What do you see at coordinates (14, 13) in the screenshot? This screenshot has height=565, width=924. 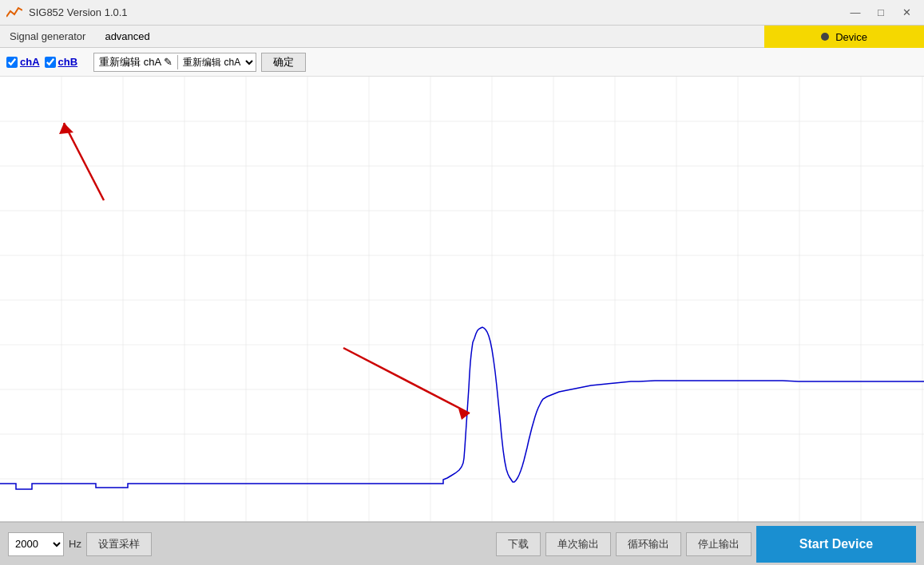 I see `app-icon` at bounding box center [14, 13].